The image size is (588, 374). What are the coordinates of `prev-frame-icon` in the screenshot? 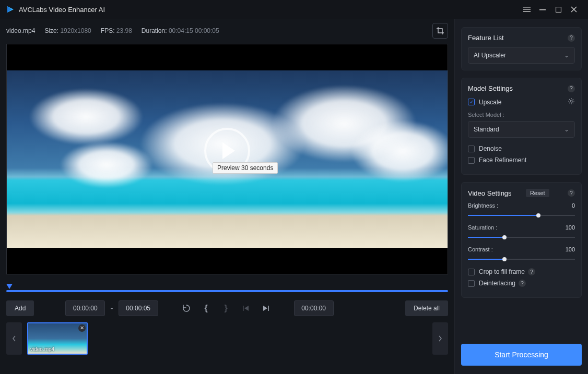 It's located at (246, 308).